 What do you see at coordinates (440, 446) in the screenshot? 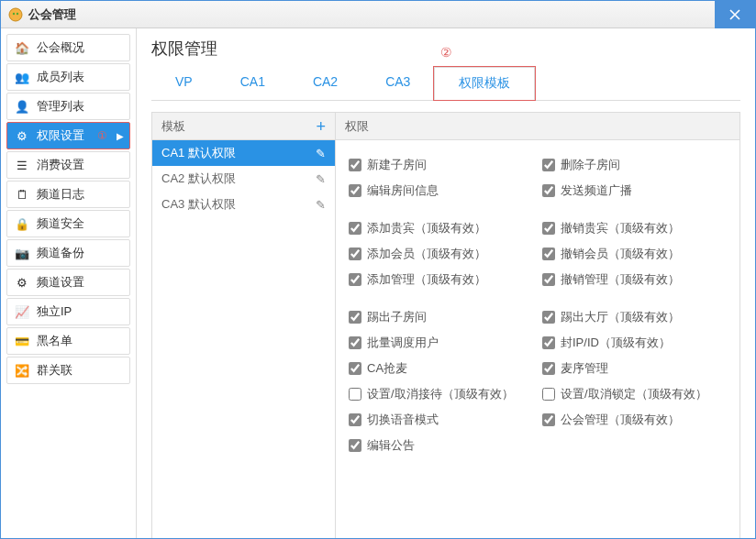
I see `permission-item: 编辑公告` at bounding box center [440, 446].